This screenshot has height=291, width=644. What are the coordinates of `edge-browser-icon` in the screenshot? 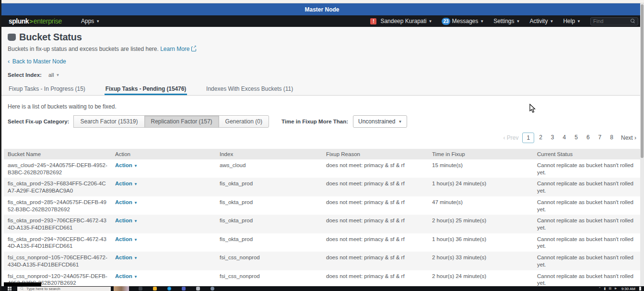 It's located at (169, 289).